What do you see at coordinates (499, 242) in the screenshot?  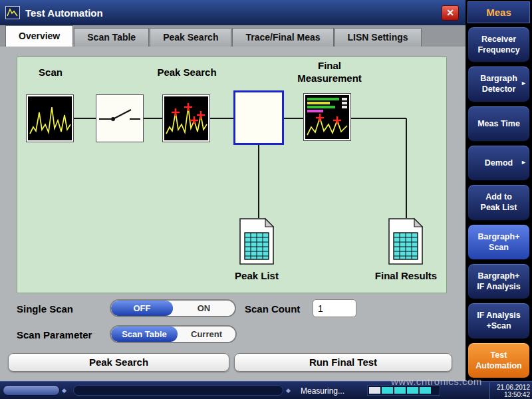 I see `softkey-bargraph-scan: Bargraph+ Scan` at bounding box center [499, 242].